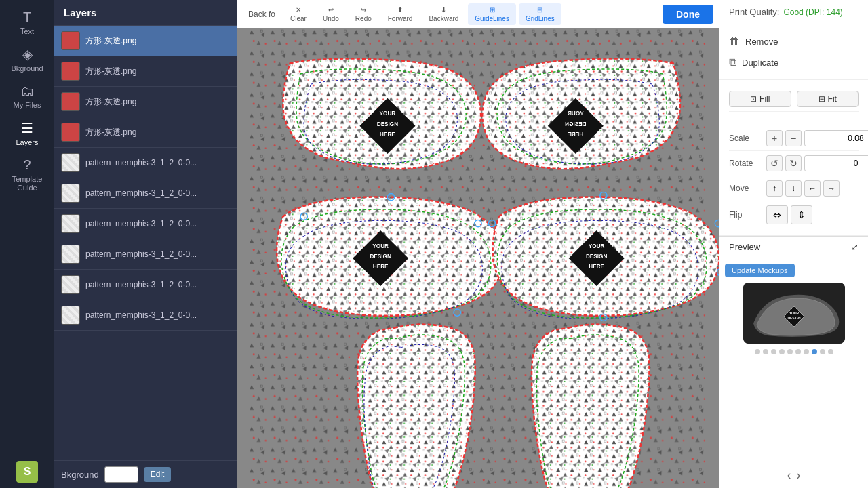 The height and width of the screenshot is (488, 868). I want to click on myfiles-icon: 🗂, so click(27, 91).